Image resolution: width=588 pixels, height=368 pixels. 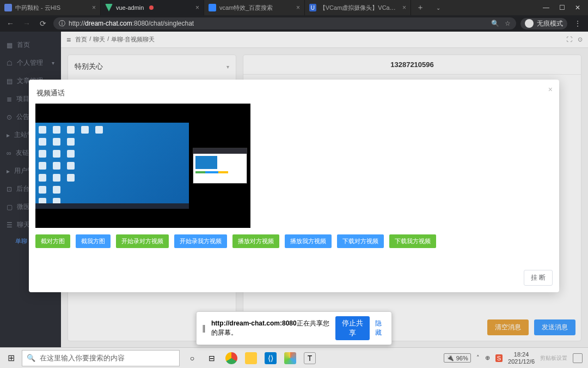 What do you see at coordinates (256, 241) in the screenshot?
I see `play-remote-button: 播放对方视频` at bounding box center [256, 241].